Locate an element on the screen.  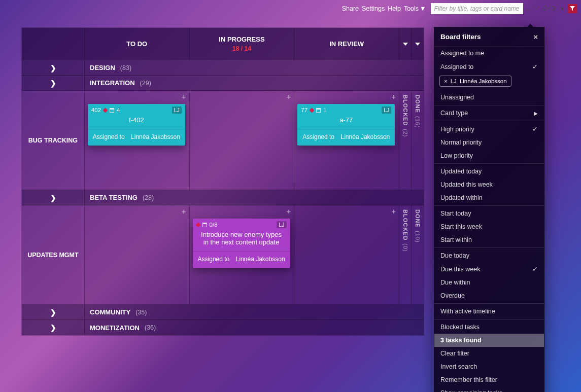
caret-down-icon: ▼ is located at coordinates (423, 9).